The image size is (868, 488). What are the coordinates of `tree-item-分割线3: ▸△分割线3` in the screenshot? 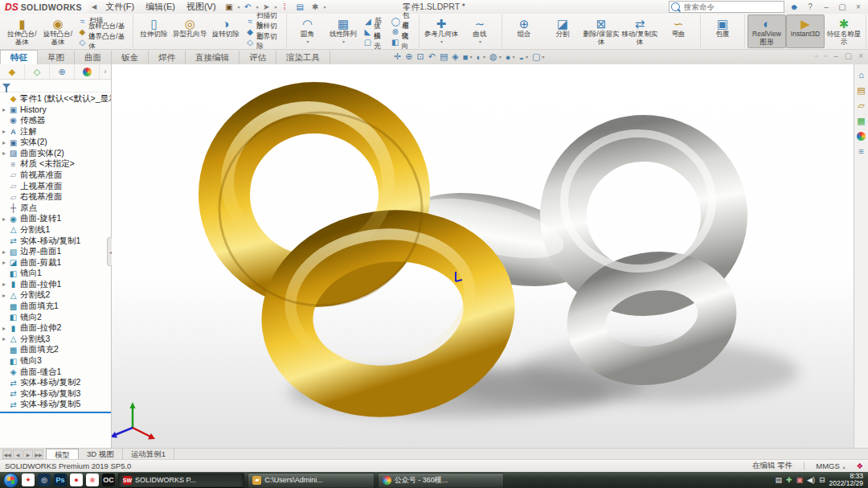 It's located at (55, 339).